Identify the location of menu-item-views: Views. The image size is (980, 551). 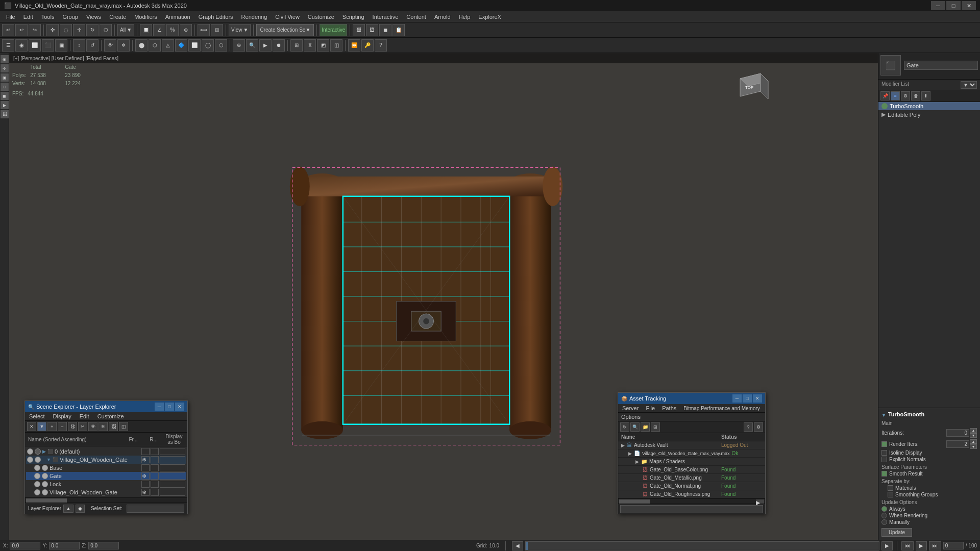
(94, 17).